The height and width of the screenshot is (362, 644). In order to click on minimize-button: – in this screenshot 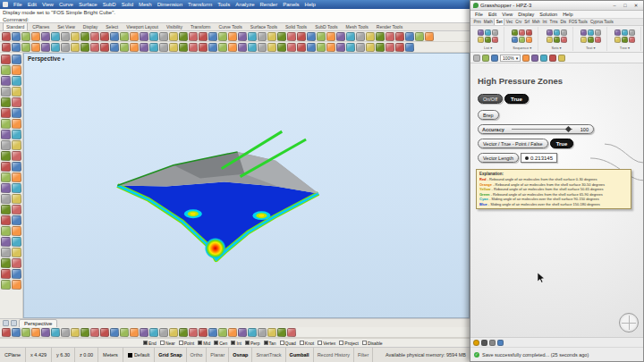, I will do `click(614, 5)`.